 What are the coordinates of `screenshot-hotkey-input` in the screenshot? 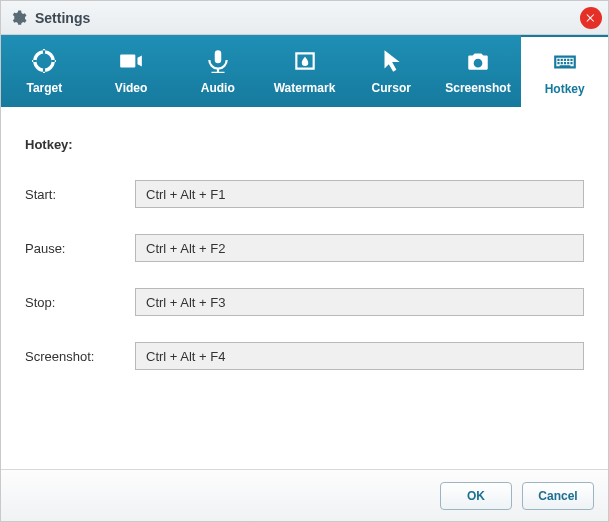 It's located at (360, 356).